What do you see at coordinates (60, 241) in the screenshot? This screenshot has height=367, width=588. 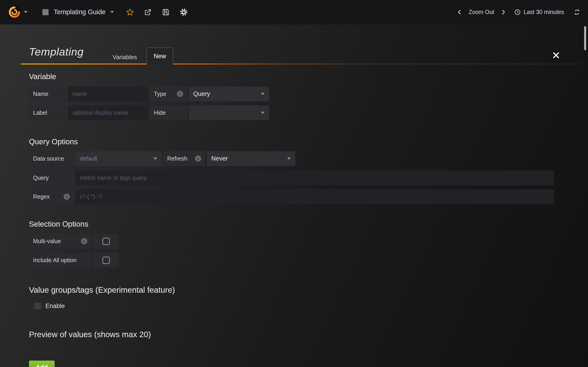 I see `multi-value-label: Multi-value i` at bounding box center [60, 241].